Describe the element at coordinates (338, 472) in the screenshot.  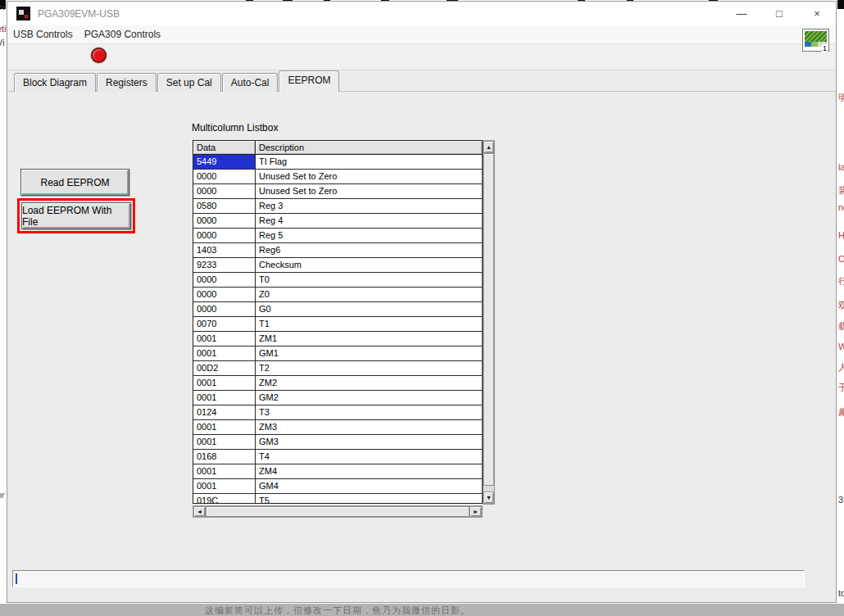
I see `table-row: 0001ZM4` at that location.